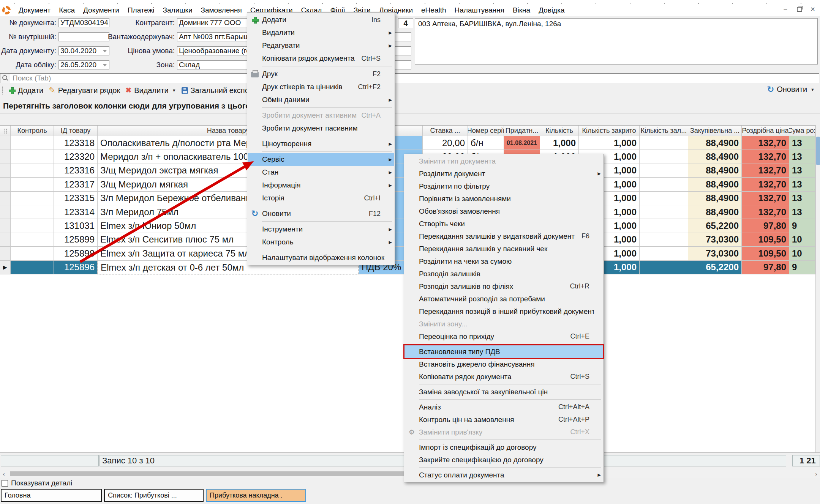 This screenshot has height=504, width=820. Describe the element at coordinates (504, 274) in the screenshot. I see `menu-item-Розподіл залишків: Розподіл залишків` at that location.